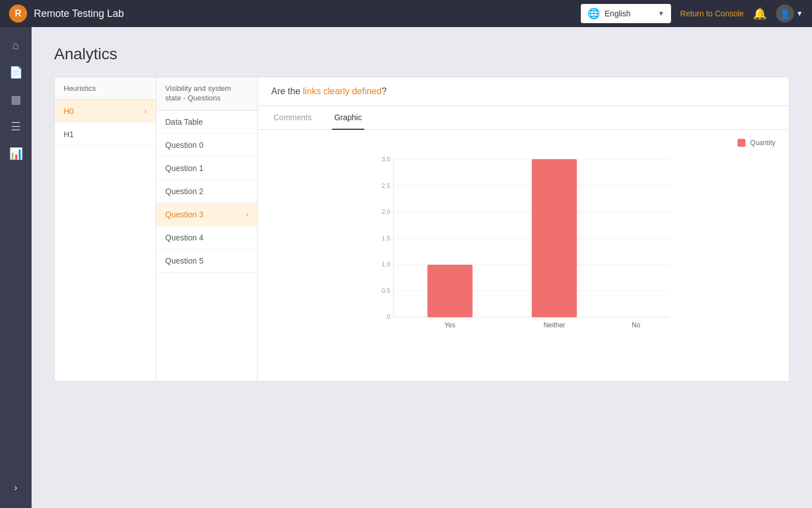 This screenshot has width=812, height=508. What do you see at coordinates (293, 118) in the screenshot?
I see `tab-comments: Comments` at bounding box center [293, 118].